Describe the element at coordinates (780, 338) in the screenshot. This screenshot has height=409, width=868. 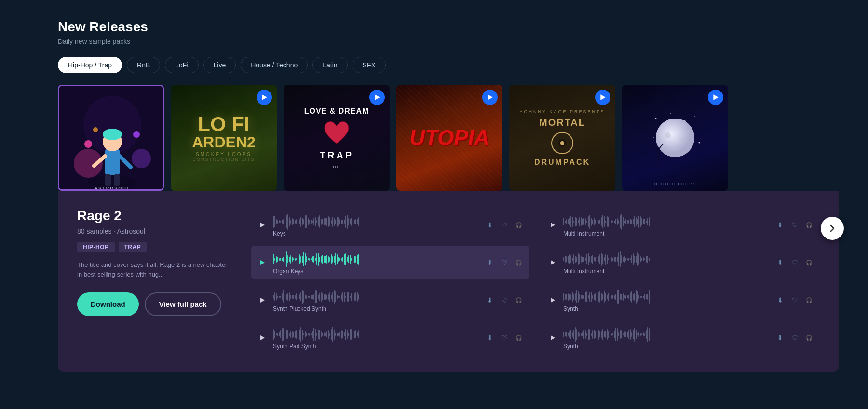
I see `track-download-synth2: ⬇` at that location.